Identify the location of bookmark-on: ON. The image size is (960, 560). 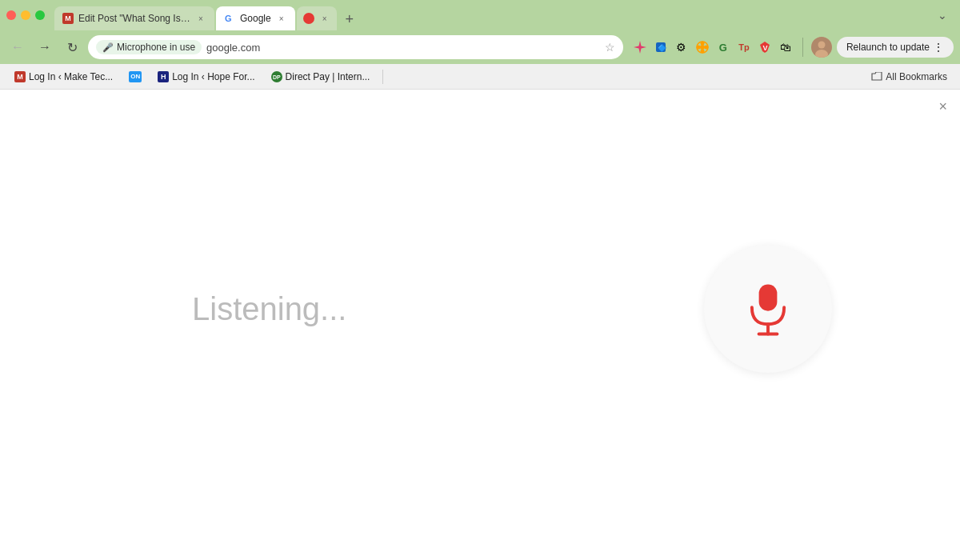
(135, 77).